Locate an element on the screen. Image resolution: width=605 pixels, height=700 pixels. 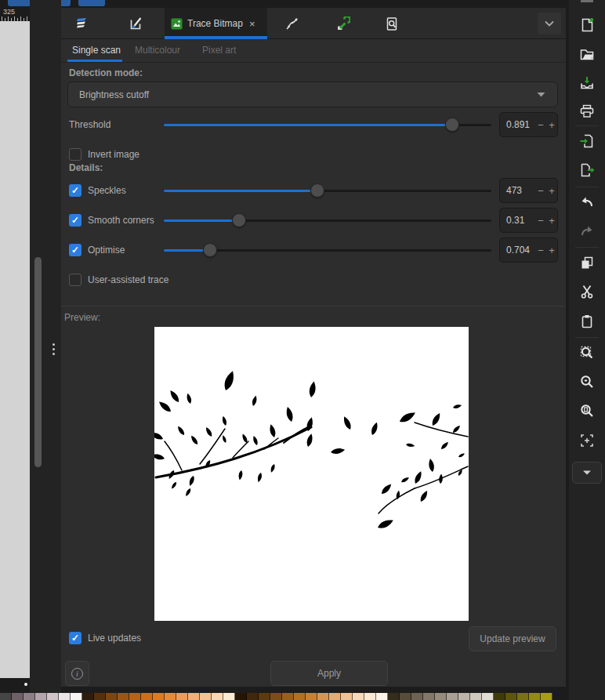
close-icon: × is located at coordinates (252, 24).